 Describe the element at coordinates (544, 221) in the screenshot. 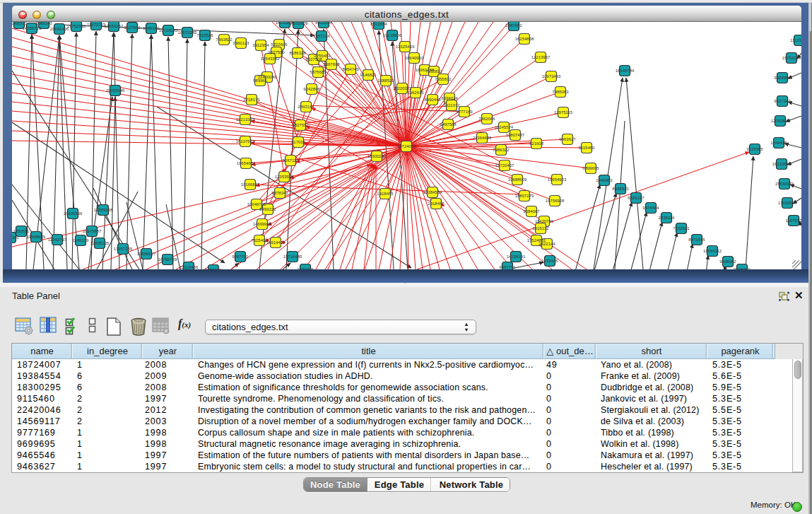

I see `svg-text: 11420746` at that location.